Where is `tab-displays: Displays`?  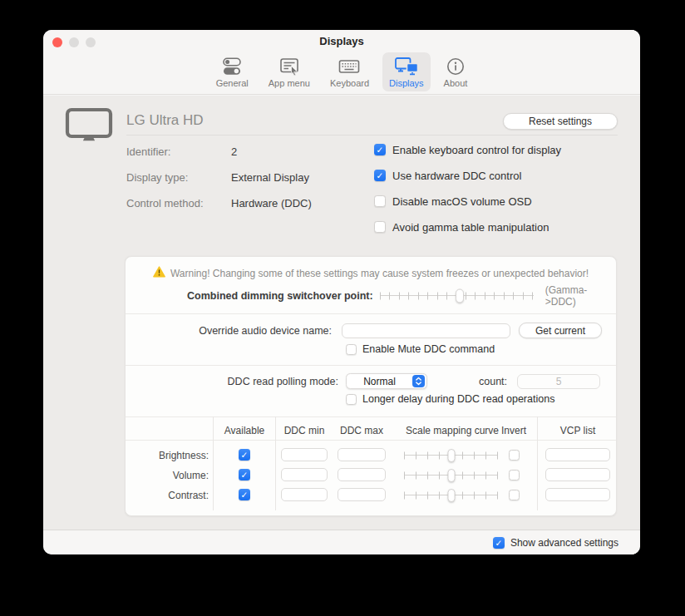
tab-displays: Displays is located at coordinates (407, 71).